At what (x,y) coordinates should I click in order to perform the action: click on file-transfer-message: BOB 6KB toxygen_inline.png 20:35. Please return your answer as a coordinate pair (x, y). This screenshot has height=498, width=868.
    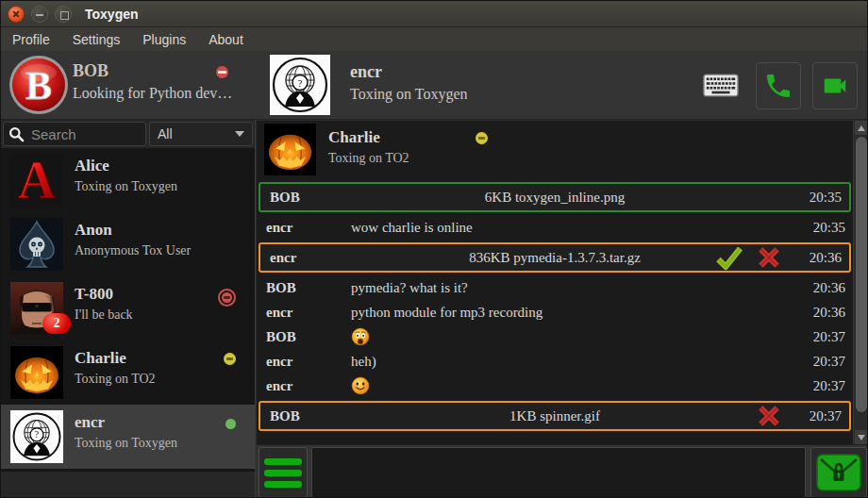
    Looking at the image, I should click on (555, 197).